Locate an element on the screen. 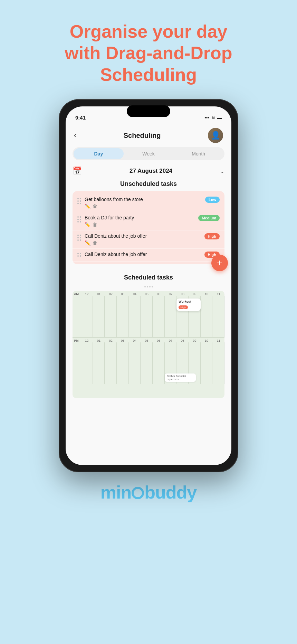 This screenshot has width=297, height=644. priority-badge: Medium is located at coordinates (209, 218).